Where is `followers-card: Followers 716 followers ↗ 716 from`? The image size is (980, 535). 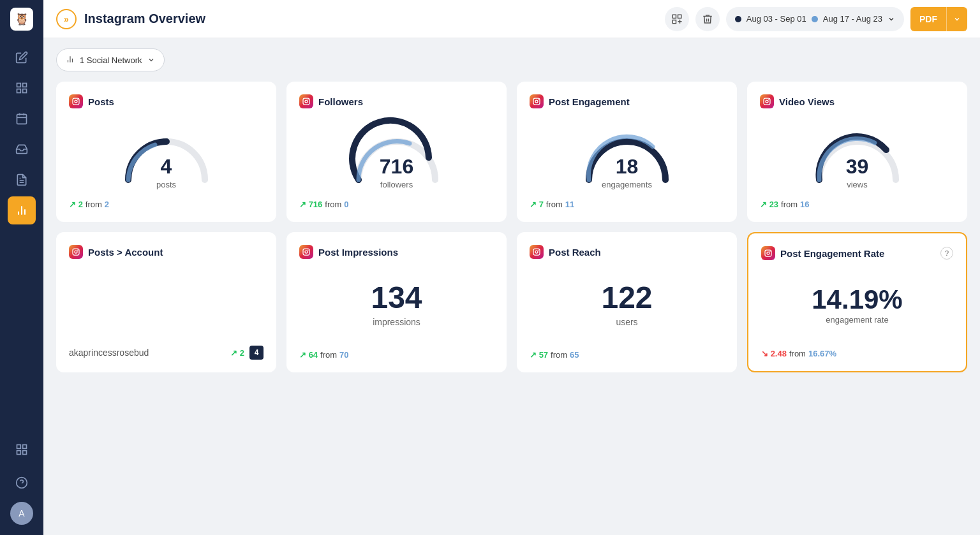 followers-card: Followers 716 followers ↗ 716 from is located at coordinates (397, 152).